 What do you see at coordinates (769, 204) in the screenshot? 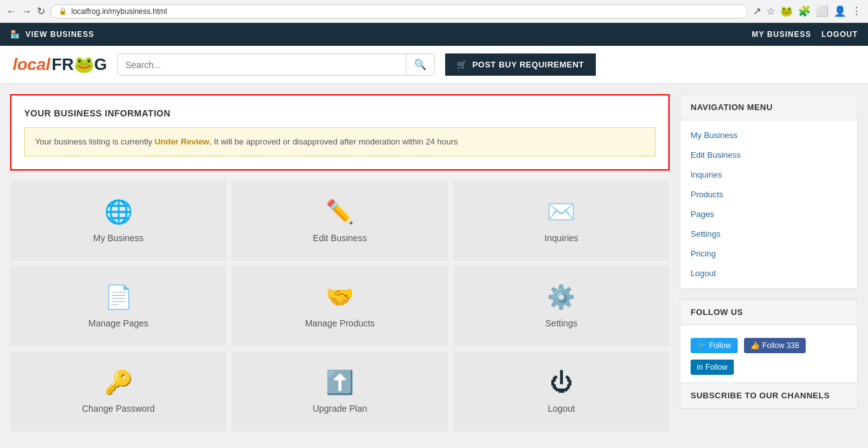
I see `sidebar-nav: My Business Edit Business Inquiries Prod…` at bounding box center [769, 204].